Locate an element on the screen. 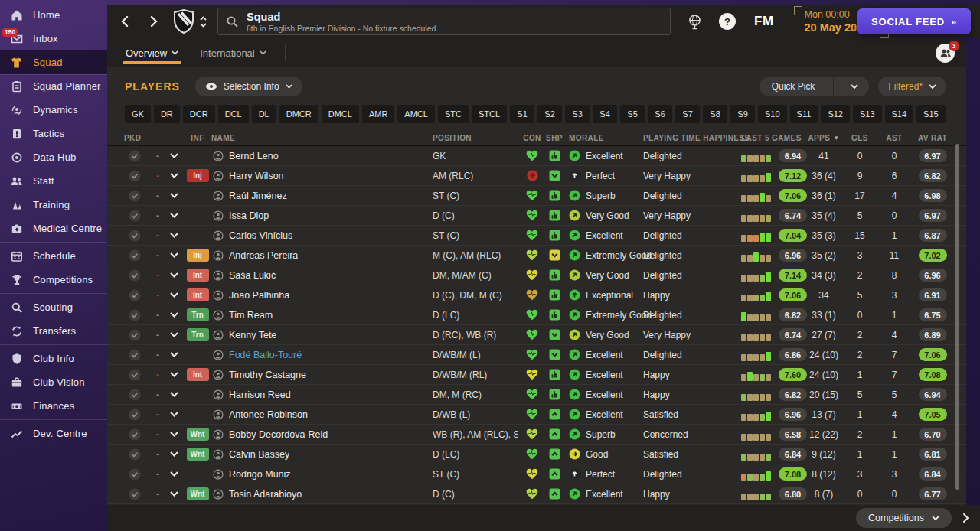  col-inf: INF is located at coordinates (198, 138).